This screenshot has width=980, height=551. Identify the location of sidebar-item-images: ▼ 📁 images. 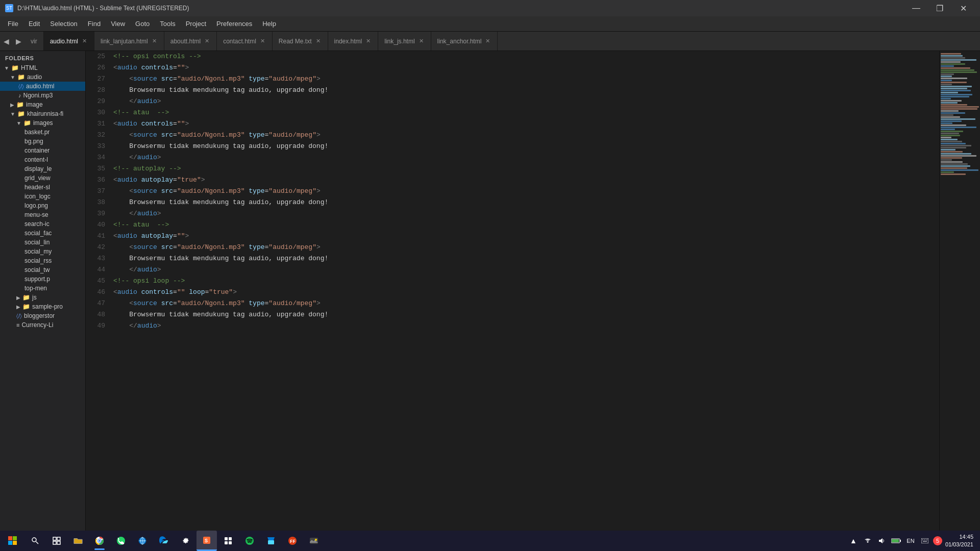
(43, 123).